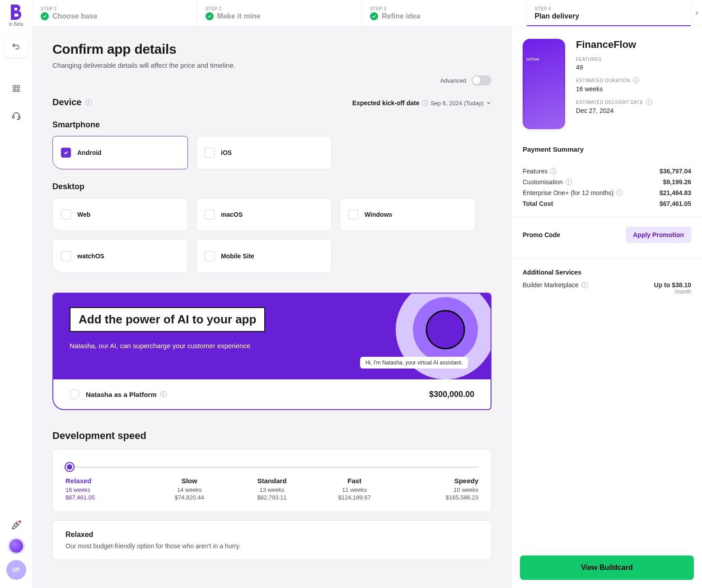 Image resolution: width=702 pixels, height=588 pixels. I want to click on speed-weeks: 16 weeks, so click(107, 490).